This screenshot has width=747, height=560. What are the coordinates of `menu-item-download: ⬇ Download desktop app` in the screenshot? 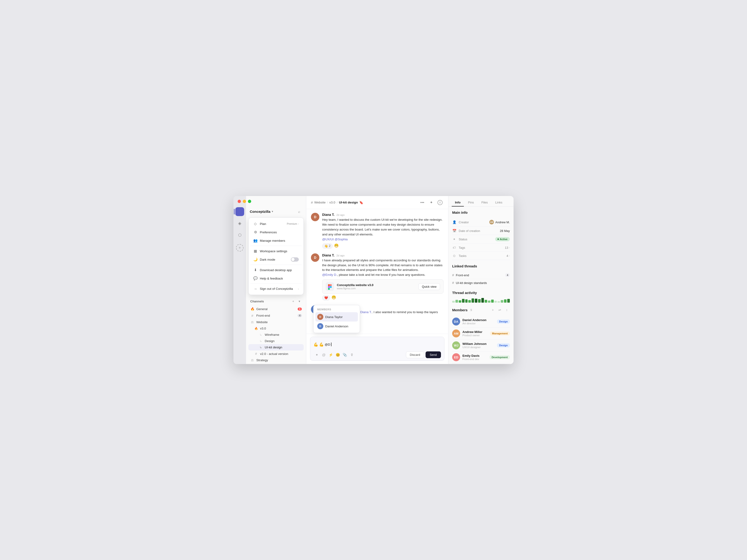 It's located at (276, 270).